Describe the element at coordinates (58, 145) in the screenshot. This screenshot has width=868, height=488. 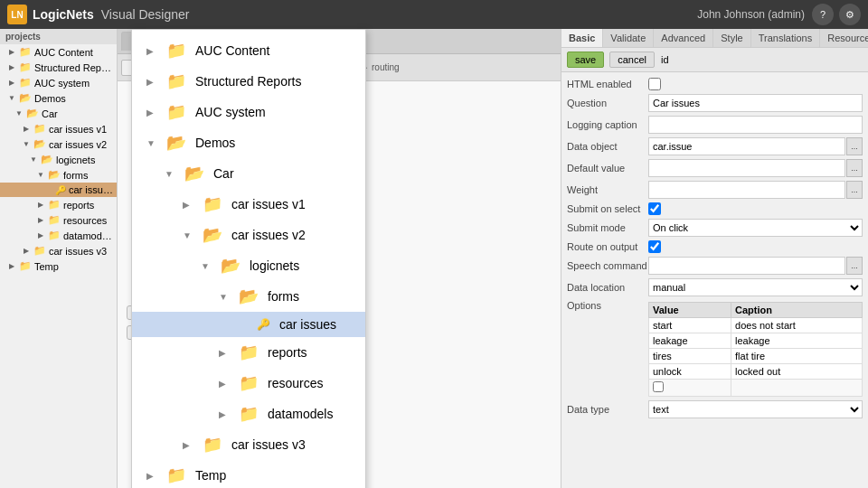
I see `sidebar-item-car-issues-v2: ▼ 📂 car issues v2` at that location.